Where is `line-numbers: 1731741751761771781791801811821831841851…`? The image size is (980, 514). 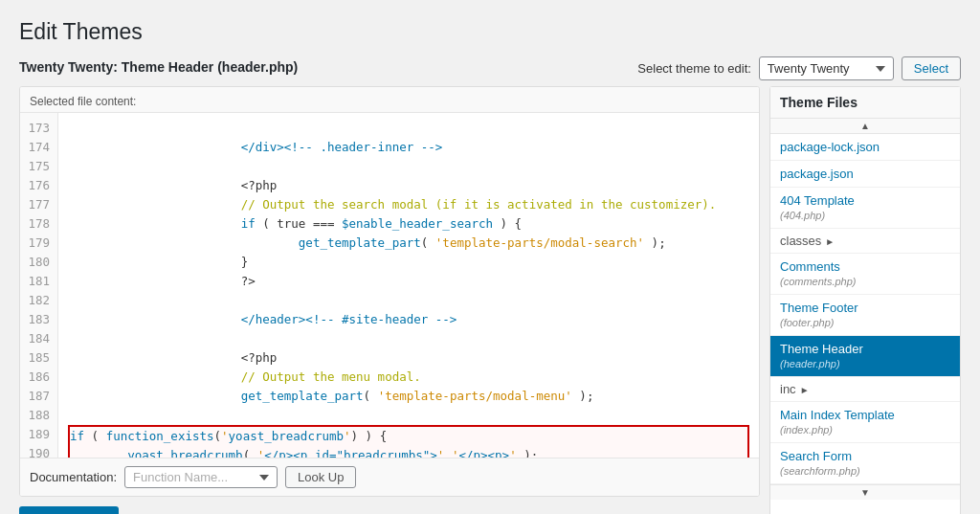 line-numbers: 1731741751761771781791801811821831841851… is located at coordinates (39, 285).